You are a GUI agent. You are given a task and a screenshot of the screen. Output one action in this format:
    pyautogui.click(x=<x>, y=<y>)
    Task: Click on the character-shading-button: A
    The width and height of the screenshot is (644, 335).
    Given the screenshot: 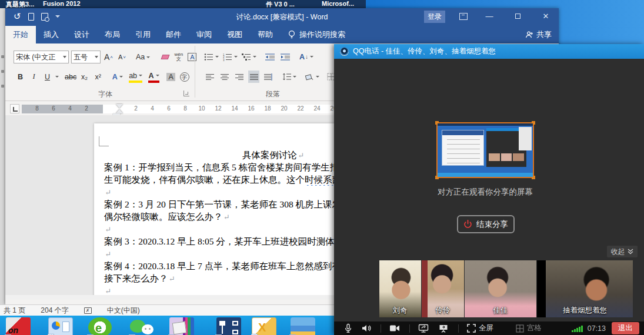 What is the action you would take?
    pyautogui.click(x=171, y=76)
    